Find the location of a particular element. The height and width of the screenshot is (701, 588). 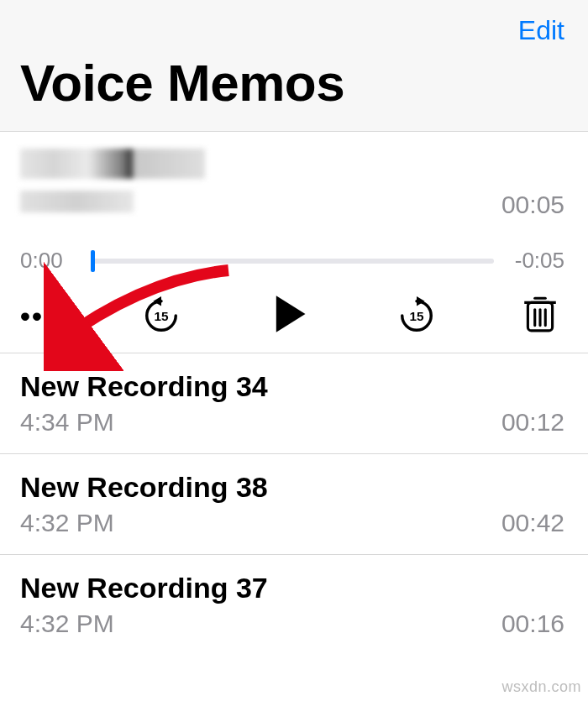

skip-back-icon: 15 is located at coordinates (161, 316).